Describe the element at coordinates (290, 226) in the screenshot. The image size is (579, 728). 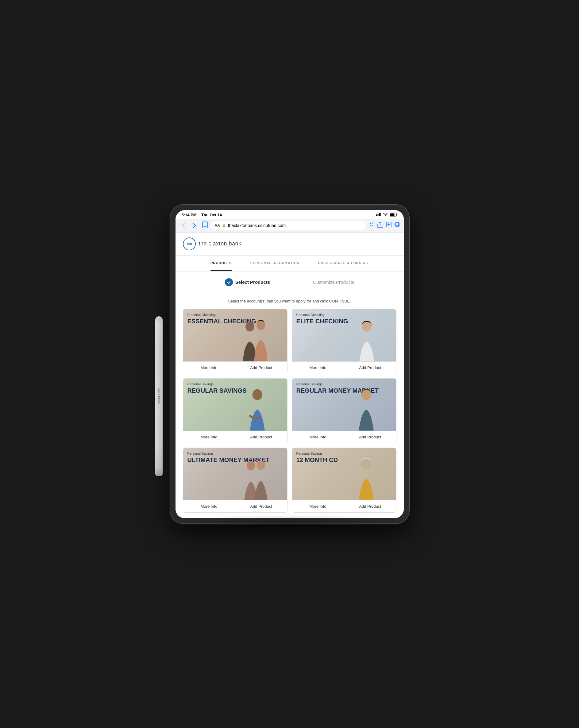
I see `browser-chrome: AA 🔒 theclaxtonbank.csinufund.com` at that location.